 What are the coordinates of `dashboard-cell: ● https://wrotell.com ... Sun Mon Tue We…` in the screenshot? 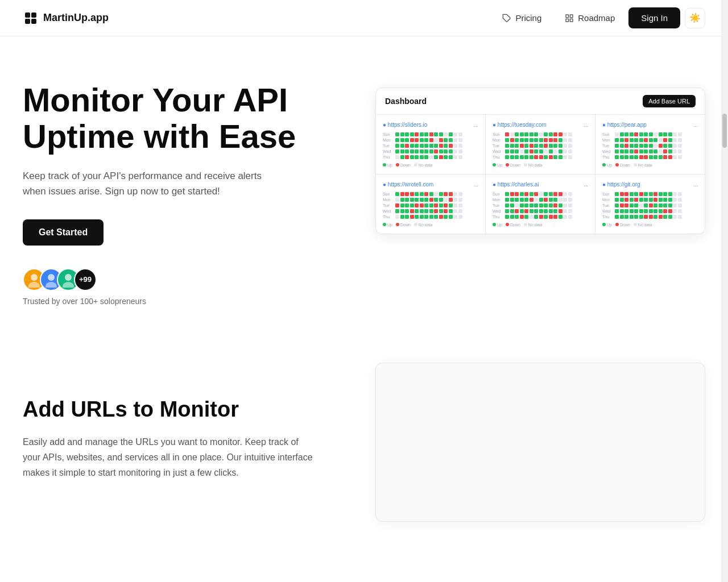 It's located at (431, 204).